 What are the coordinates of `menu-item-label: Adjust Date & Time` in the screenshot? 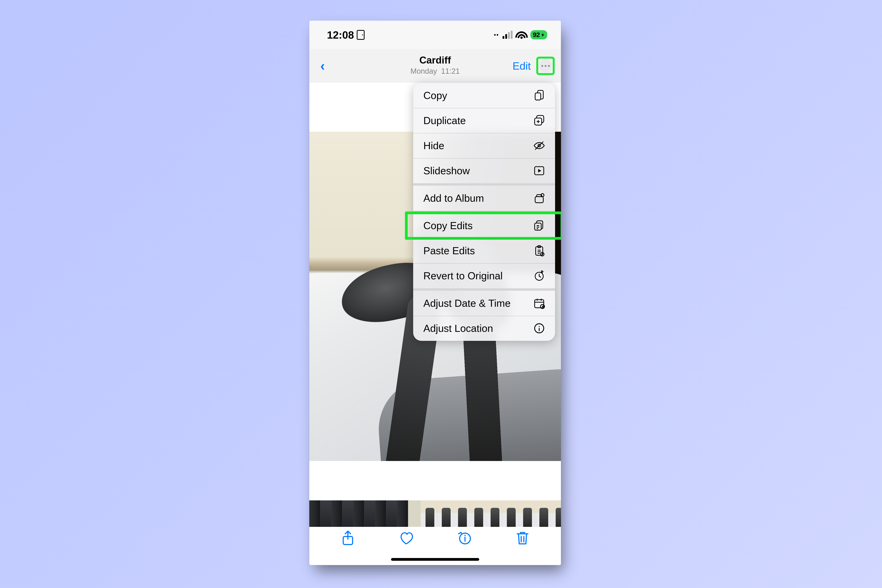 It's located at (467, 303).